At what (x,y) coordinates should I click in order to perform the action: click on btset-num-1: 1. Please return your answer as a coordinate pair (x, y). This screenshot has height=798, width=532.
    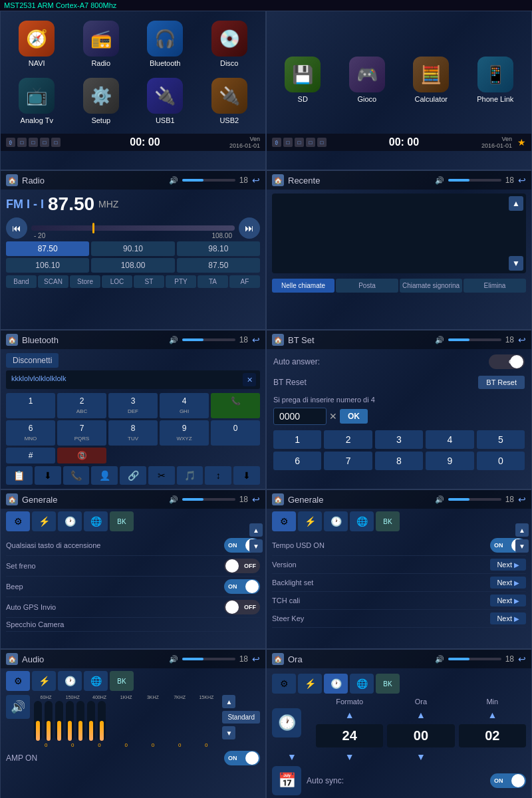
    Looking at the image, I should click on (297, 440).